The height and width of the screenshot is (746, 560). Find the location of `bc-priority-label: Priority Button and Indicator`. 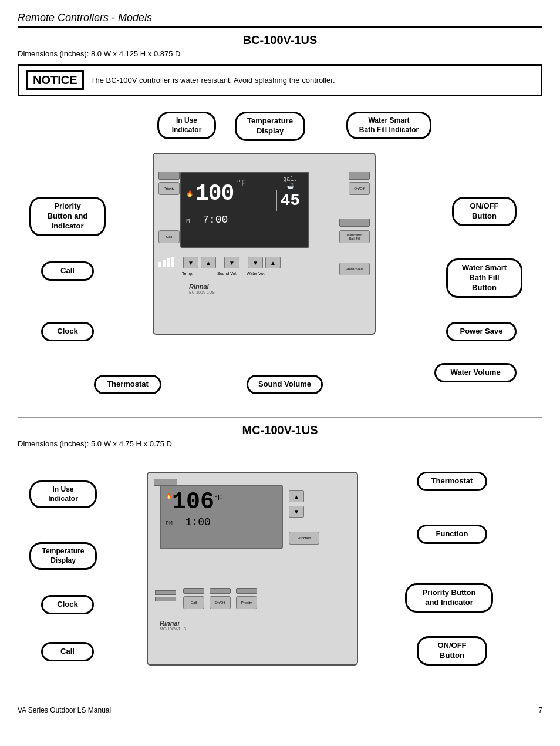

bc-priority-label: Priority Button and Indicator is located at coordinates (68, 216).